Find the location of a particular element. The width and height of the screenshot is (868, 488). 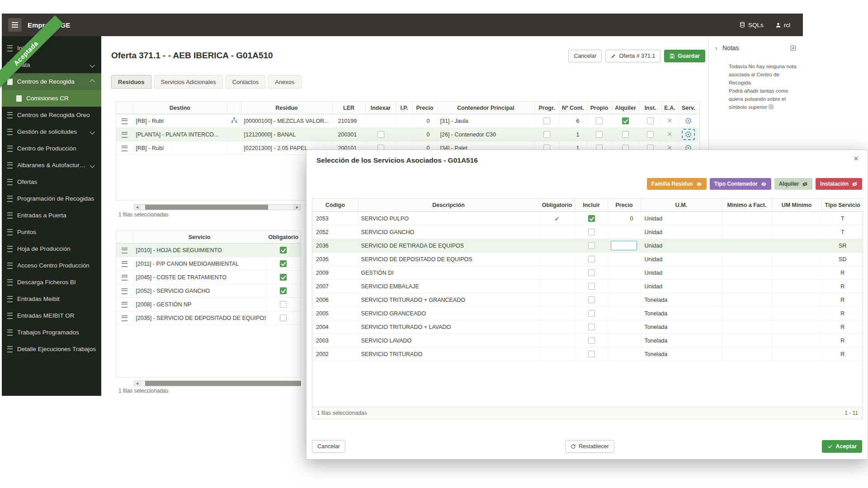

filter-familia-residuo-button: Familia Residuo is located at coordinates (677, 184).